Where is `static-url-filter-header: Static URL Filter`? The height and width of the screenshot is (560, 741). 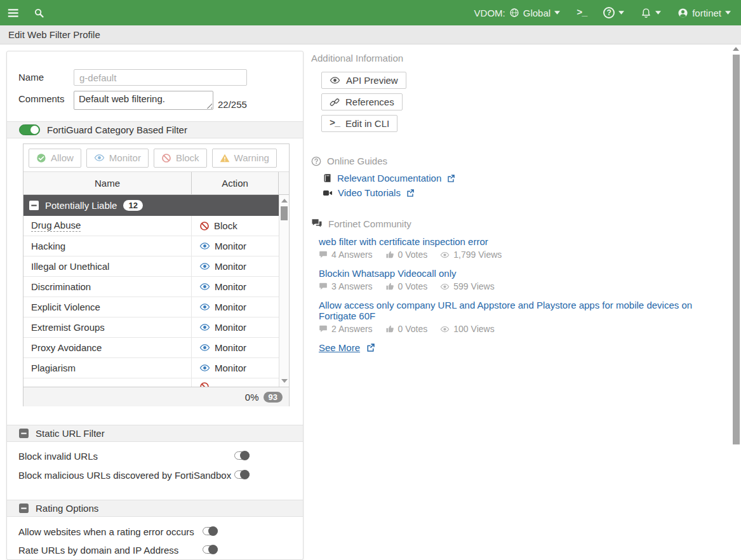 static-url-filter-header: Static URL Filter is located at coordinates (155, 433).